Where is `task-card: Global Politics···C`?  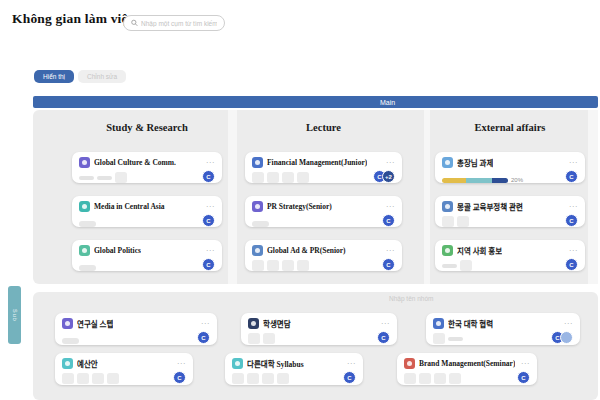
task-card: Global Politics···C is located at coordinates (147, 256).